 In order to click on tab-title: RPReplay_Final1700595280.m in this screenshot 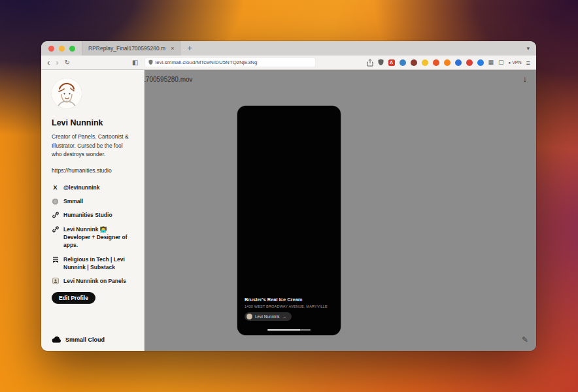, I will do `click(127, 48)`.